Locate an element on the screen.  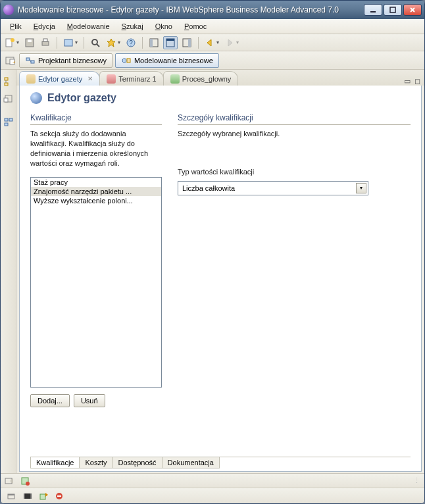
tab-terminarz: Terminarz 1 is located at coordinates (132, 78).